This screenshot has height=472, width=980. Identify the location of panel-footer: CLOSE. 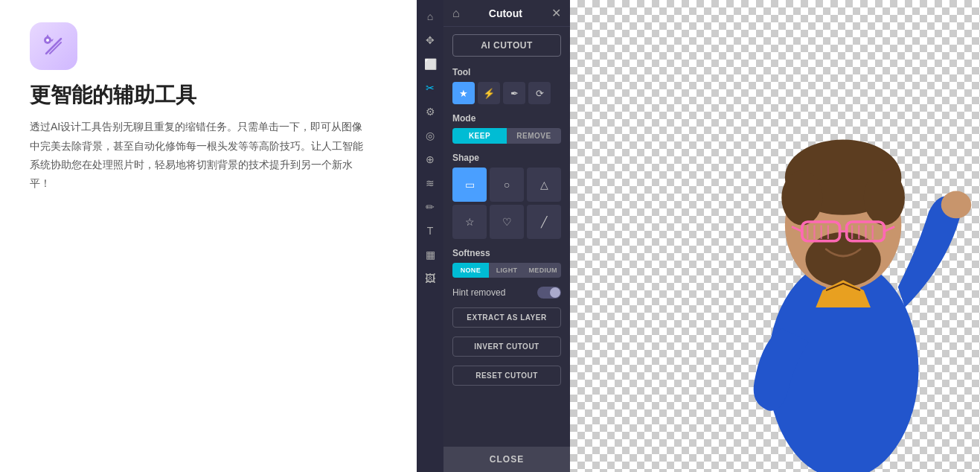
(507, 459).